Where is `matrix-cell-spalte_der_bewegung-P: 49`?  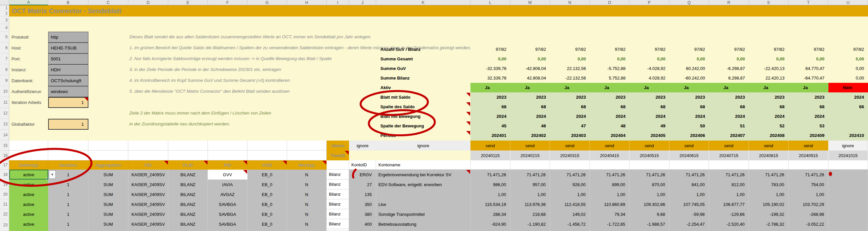 matrix-cell-spalte_der_bewegung-P: 49 is located at coordinates (650, 126).